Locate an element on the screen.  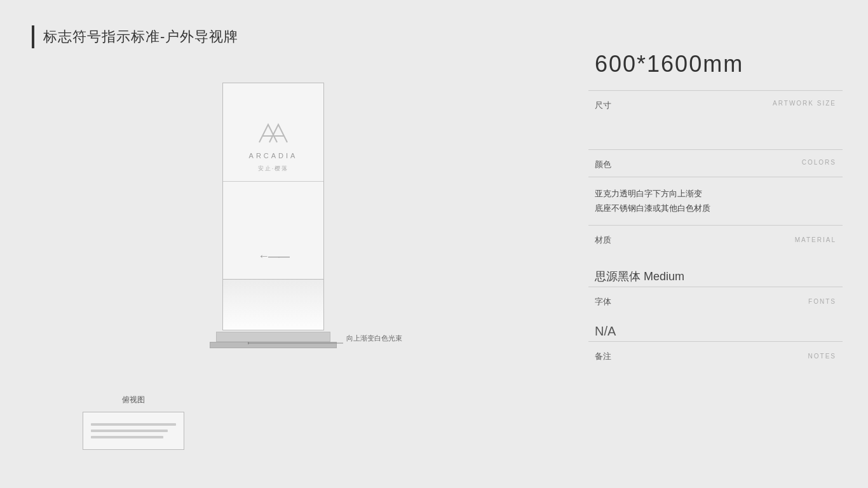
font-section: 字体 FONTS is located at coordinates (715, 300).